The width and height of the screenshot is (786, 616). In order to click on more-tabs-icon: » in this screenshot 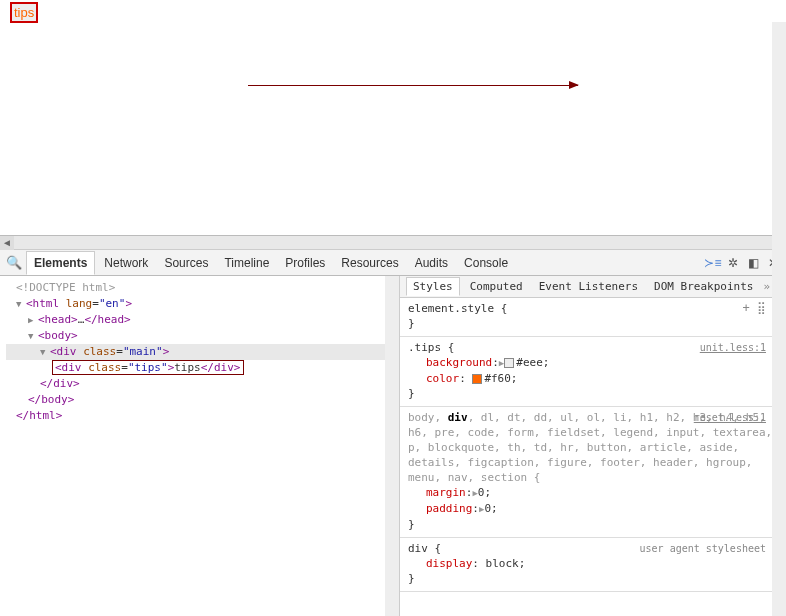, I will do `click(766, 286)`.